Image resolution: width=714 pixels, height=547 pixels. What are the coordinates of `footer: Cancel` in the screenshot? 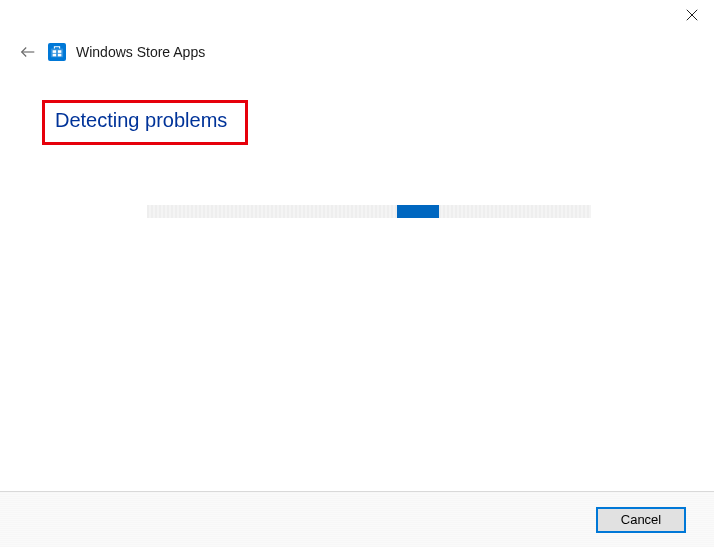 It's located at (357, 519).